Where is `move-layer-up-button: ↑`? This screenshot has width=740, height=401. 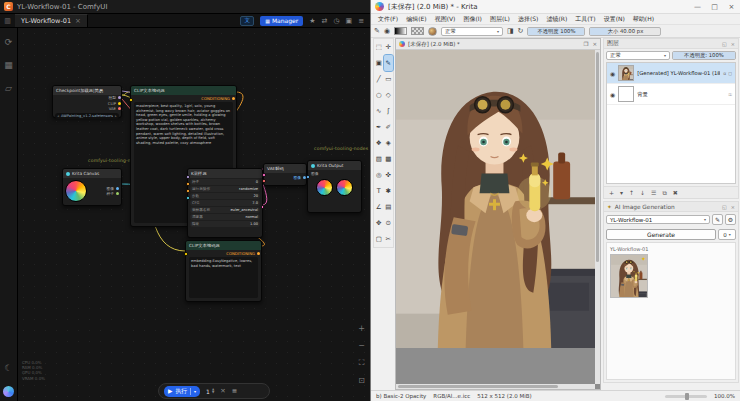
move-layer-up-button: ↑ is located at coordinates (632, 192).